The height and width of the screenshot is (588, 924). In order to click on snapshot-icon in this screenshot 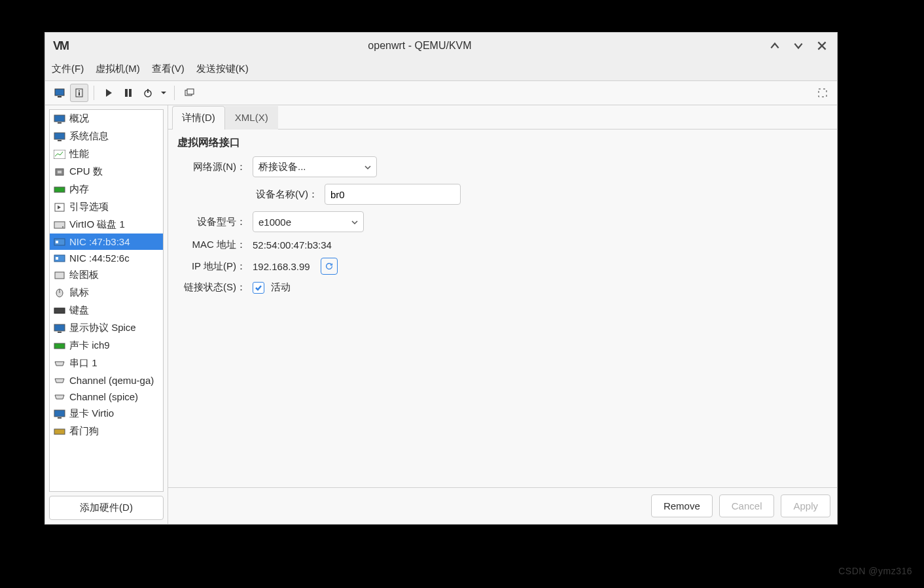, I will do `click(189, 93)`.